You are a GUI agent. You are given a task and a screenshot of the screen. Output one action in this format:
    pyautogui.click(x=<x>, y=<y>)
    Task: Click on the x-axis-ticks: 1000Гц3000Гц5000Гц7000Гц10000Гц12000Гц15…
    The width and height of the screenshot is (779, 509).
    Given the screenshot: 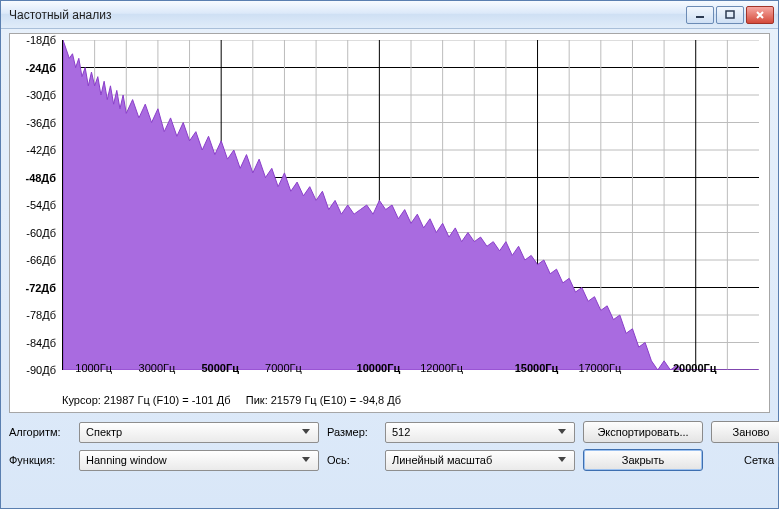 What is the action you would take?
    pyautogui.click(x=410, y=370)
    